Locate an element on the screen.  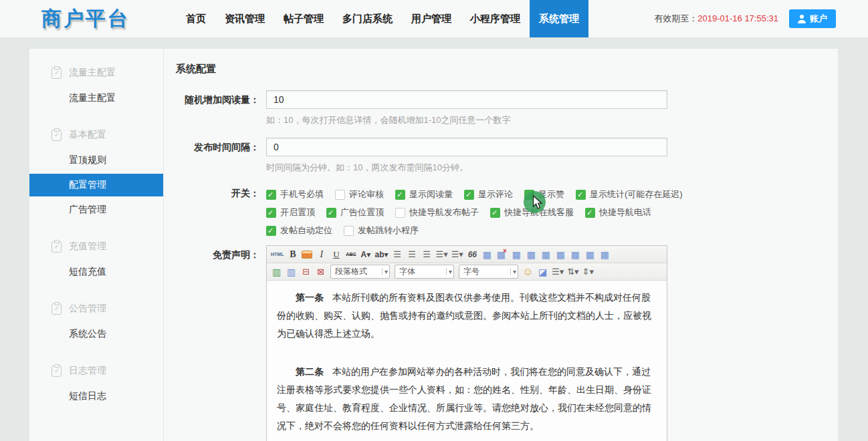
account-button: 账户 is located at coordinates (812, 19).